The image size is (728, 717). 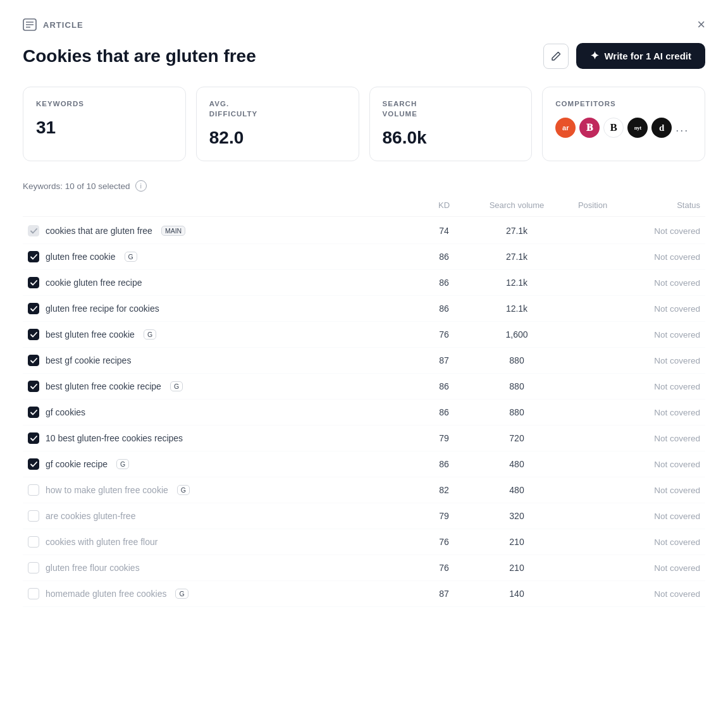 What do you see at coordinates (451, 138) in the screenshot?
I see `stat-value-volume: 86.0k` at bounding box center [451, 138].